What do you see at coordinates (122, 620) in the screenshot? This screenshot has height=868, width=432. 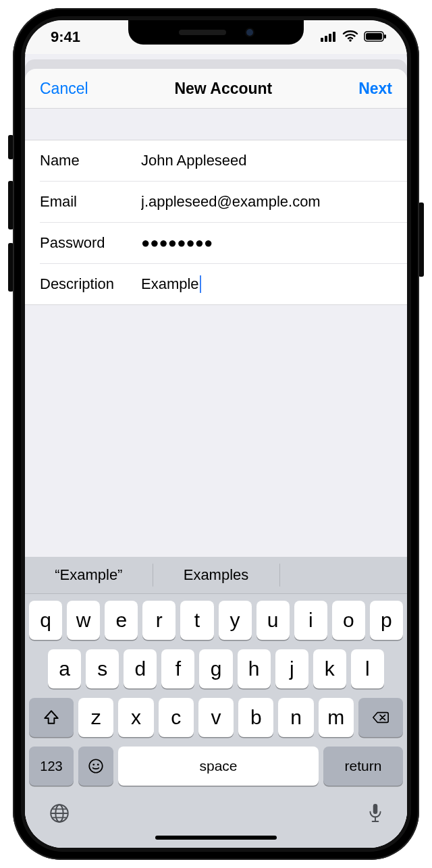 I see `key-e: e` at bounding box center [122, 620].